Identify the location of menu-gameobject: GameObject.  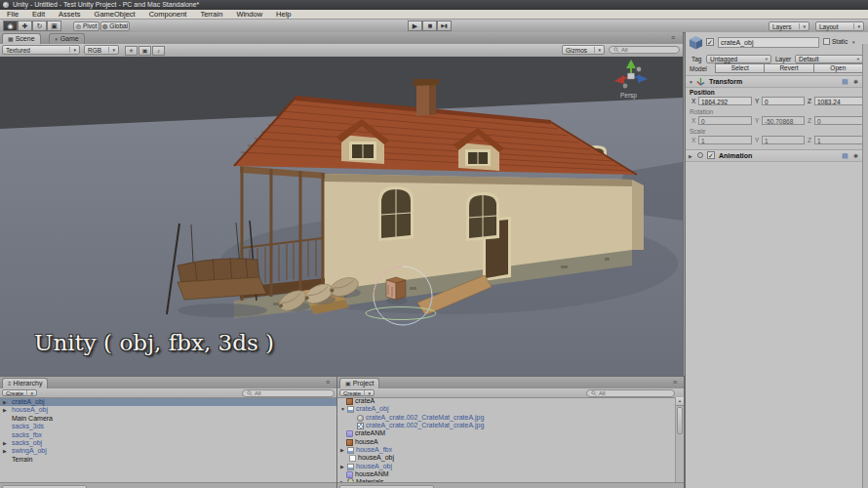
(115, 14).